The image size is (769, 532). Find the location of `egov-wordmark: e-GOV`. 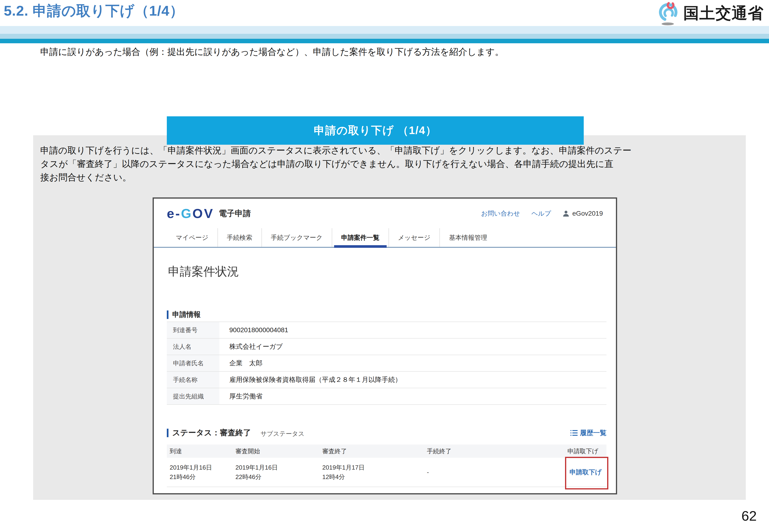

egov-wordmark: e-GOV is located at coordinates (190, 213).